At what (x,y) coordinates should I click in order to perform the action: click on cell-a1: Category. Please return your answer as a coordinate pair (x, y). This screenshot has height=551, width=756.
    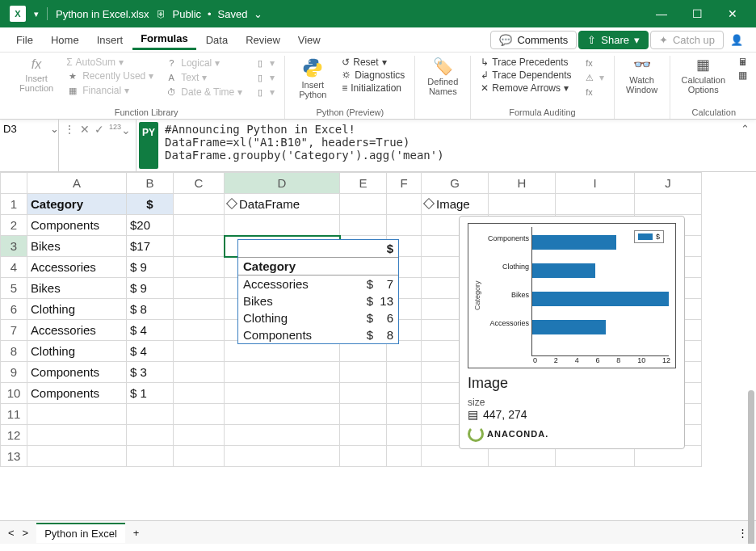
    Looking at the image, I should click on (78, 204).